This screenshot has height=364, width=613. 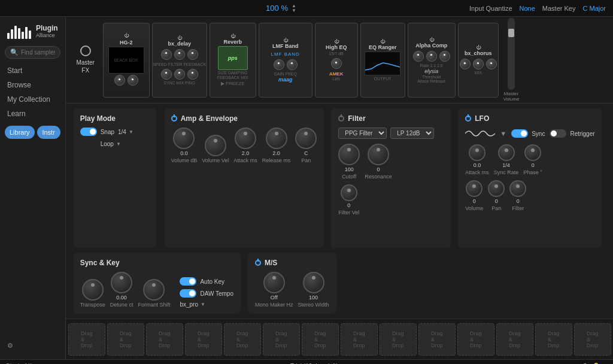 I want to click on cutoff-knob, so click(x=349, y=154).